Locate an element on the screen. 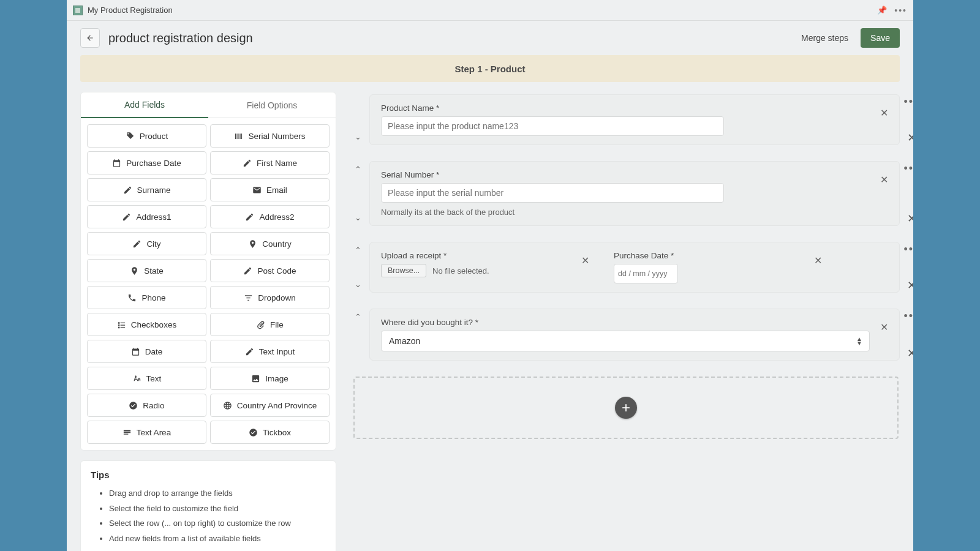 This screenshot has width=980, height=551. field-type-label: Text Input is located at coordinates (277, 351).